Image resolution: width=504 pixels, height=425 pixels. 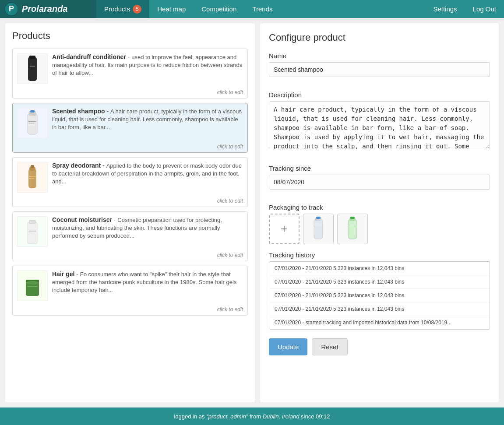 What do you see at coordinates (300, 9) in the screenshot?
I see `nav-items: Products 5 Heat map Competition Trends S…` at bounding box center [300, 9].